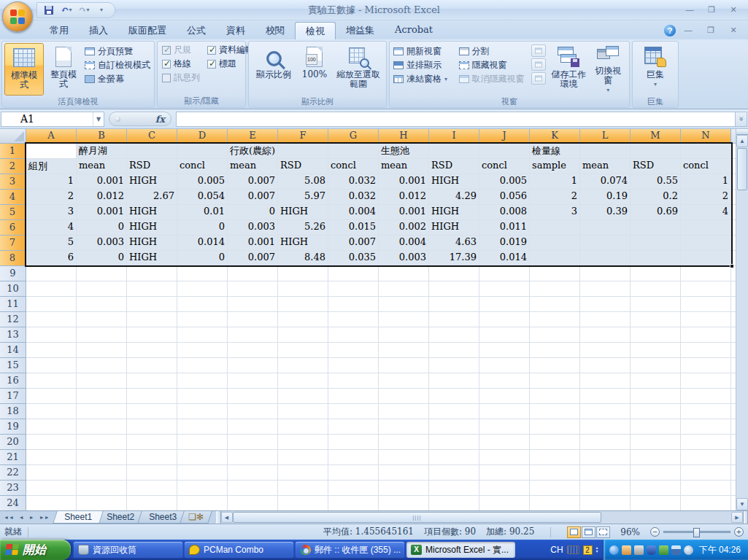 Image resolution: width=748 pixels, height=560 pixels. What do you see at coordinates (49, 10) in the screenshot?
I see `save-button` at bounding box center [49, 10].